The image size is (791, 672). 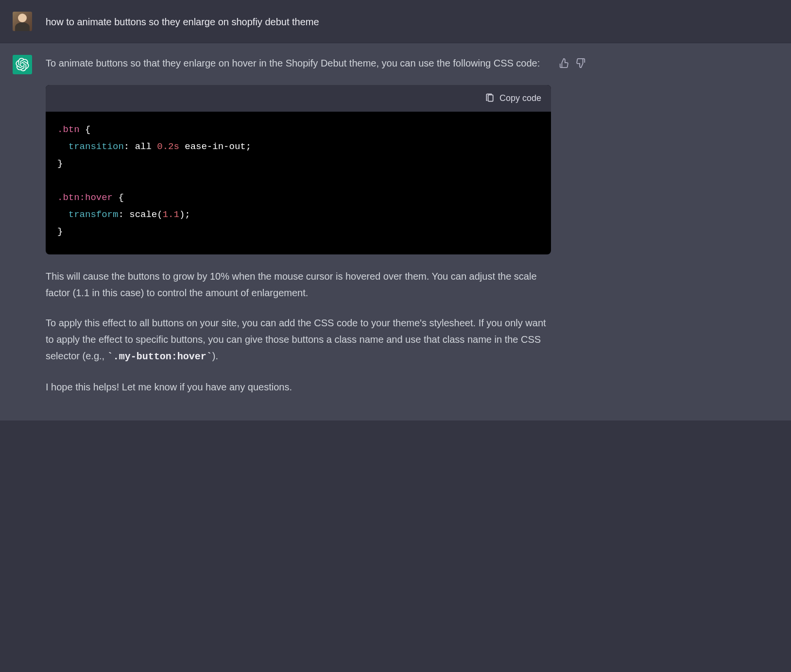 What do you see at coordinates (298, 387) in the screenshot?
I see `assistant-paragraph-3: I hope this helps! Let me know if you ha…` at bounding box center [298, 387].